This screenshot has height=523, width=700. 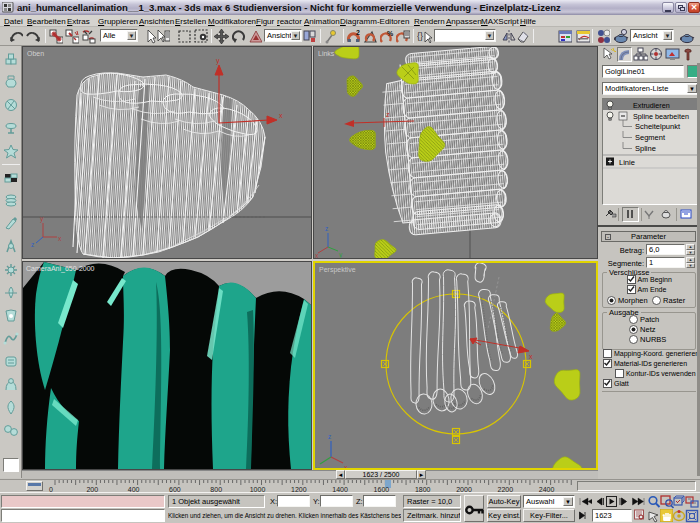 What do you see at coordinates (36, 54) in the screenshot?
I see `svg-text: Oben` at bounding box center [36, 54].